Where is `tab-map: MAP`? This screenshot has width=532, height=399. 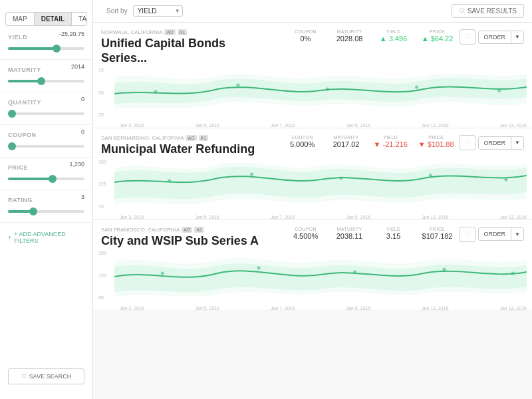
tab-map: MAP is located at coordinates (20, 19).